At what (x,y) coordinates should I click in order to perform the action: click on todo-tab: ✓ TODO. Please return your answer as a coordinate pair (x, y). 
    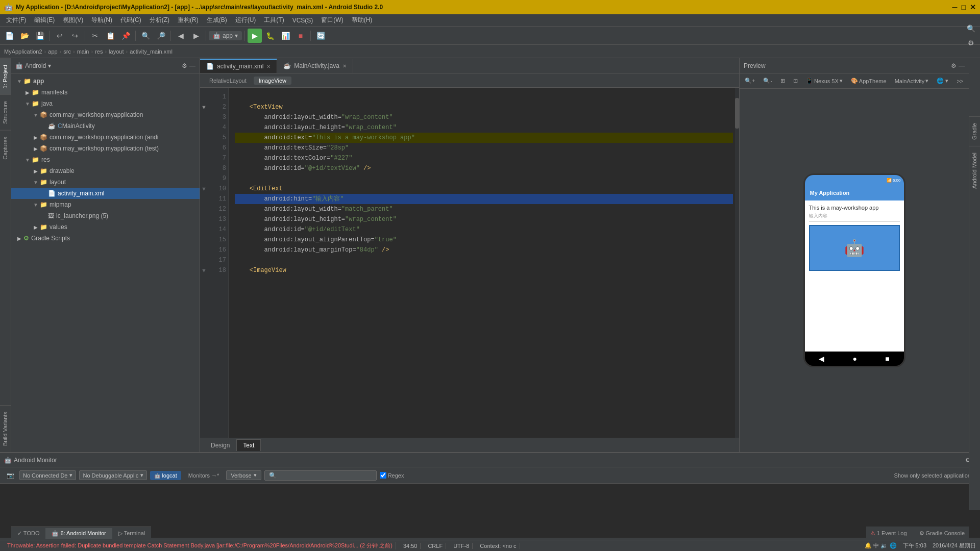
    Looking at the image, I should click on (29, 534).